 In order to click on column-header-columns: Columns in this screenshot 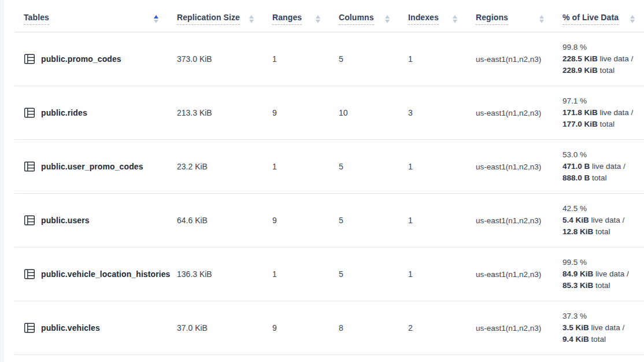, I will do `click(364, 16)`.